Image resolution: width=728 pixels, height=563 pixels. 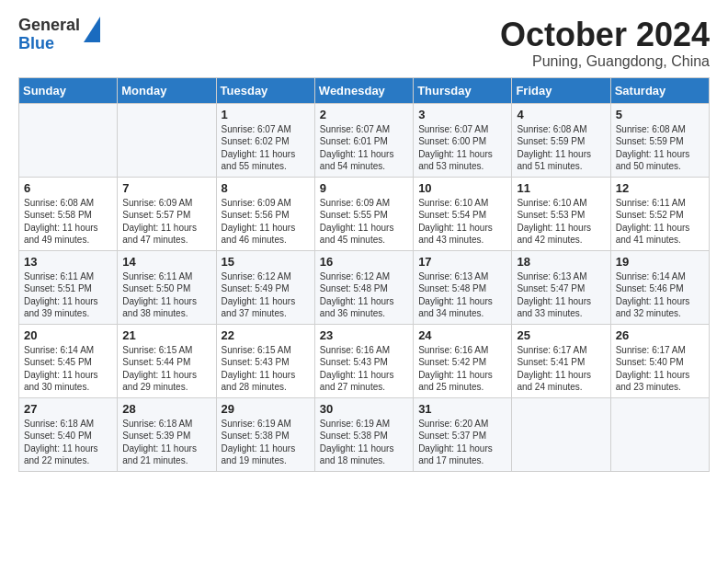 I want to click on day-number: 28, so click(x=166, y=408).